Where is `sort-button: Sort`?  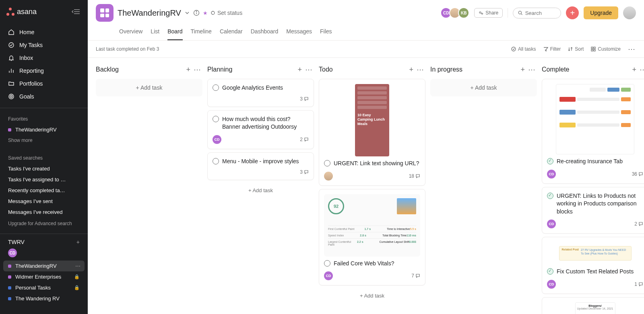
sort-button: Sort is located at coordinates (576, 49).